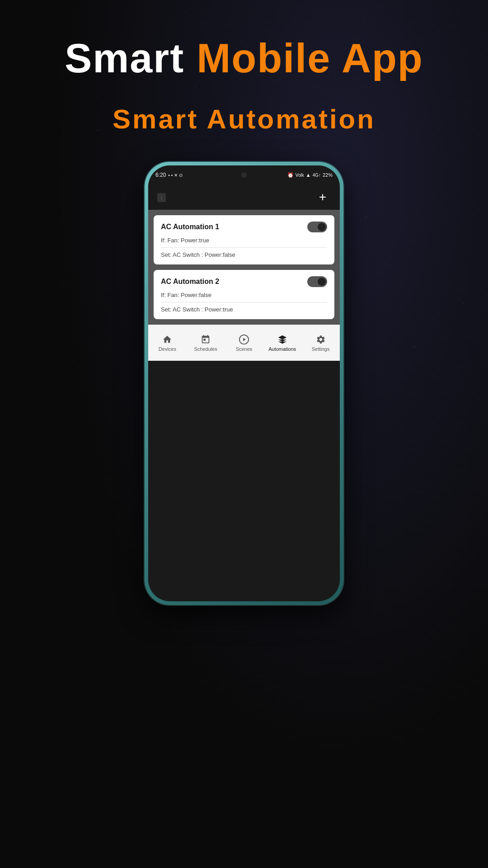  What do you see at coordinates (244, 309) in the screenshot?
I see `card-2-action: Set: AC Switch : Power:true` at bounding box center [244, 309].